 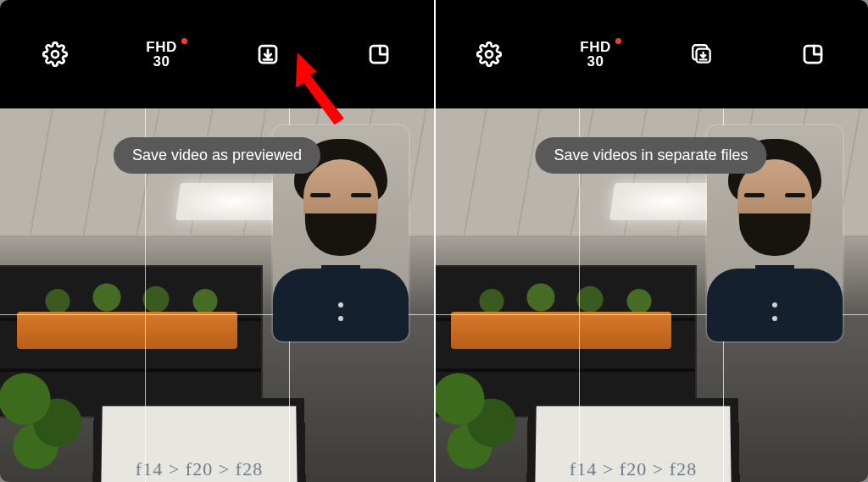 I want to click on save-single-icon, so click(x=268, y=54).